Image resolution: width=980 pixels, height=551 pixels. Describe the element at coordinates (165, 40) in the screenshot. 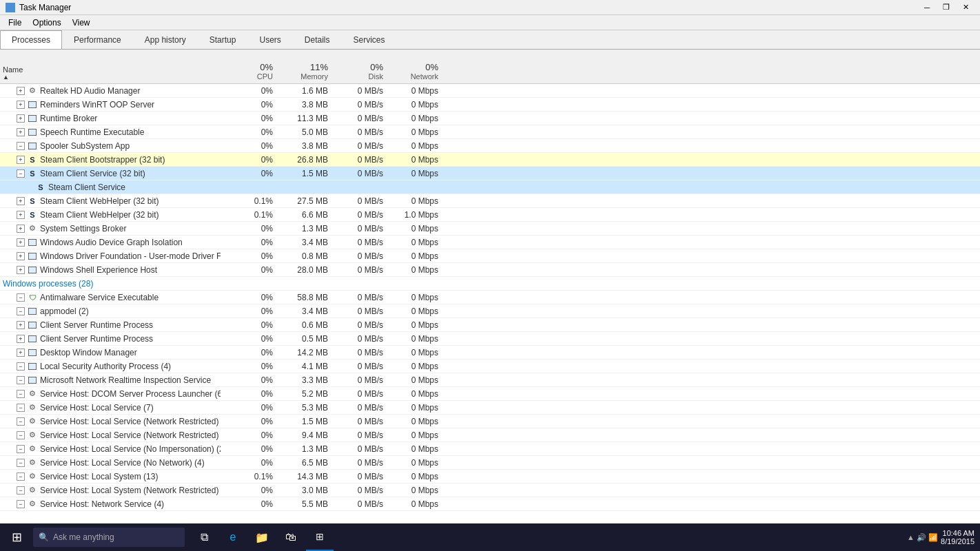

I see `tab-app-history: App history` at that location.